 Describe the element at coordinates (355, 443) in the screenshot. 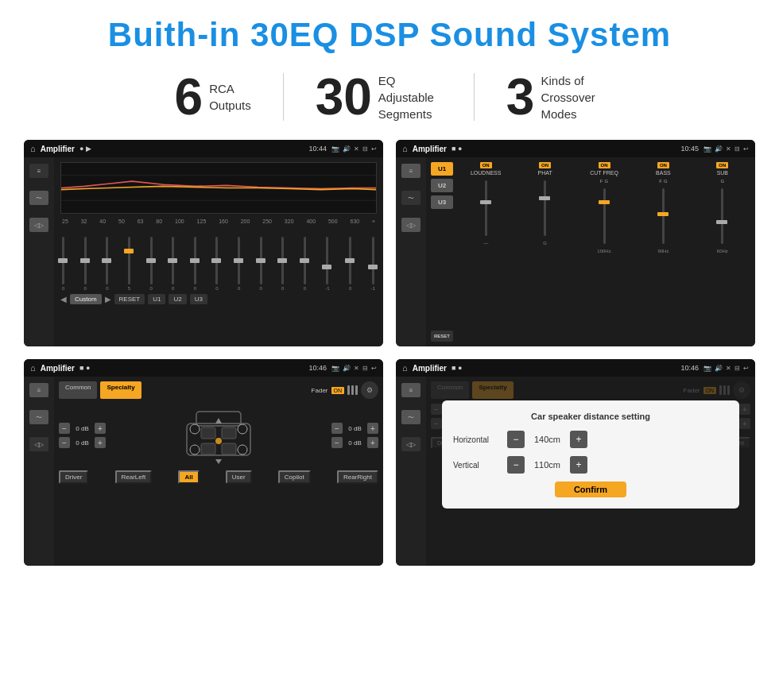

I see `zone-control-rr: − 0 dB +` at that location.